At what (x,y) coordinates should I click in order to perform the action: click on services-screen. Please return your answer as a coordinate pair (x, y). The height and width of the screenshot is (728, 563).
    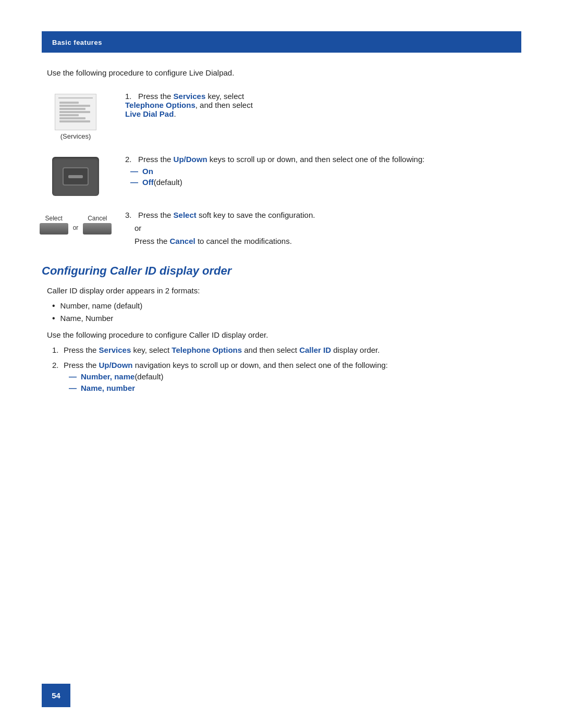
    Looking at the image, I should click on (76, 112).